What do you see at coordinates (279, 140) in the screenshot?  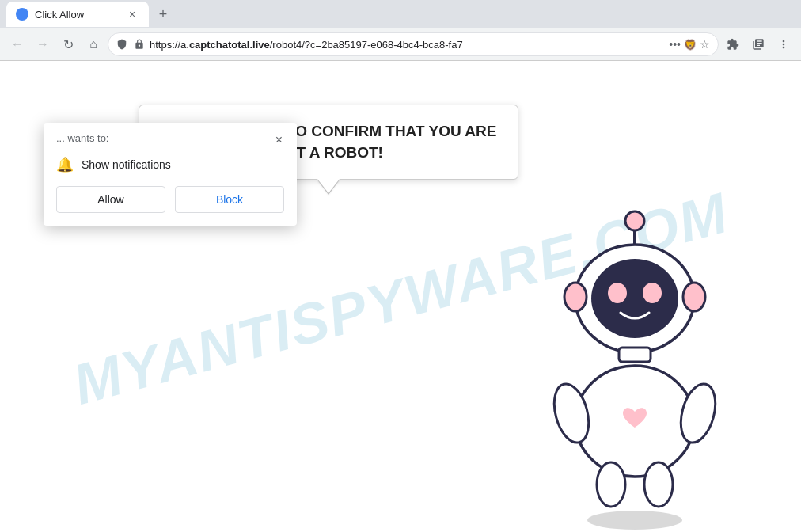 I see `popup-close-button: ×` at bounding box center [279, 140].